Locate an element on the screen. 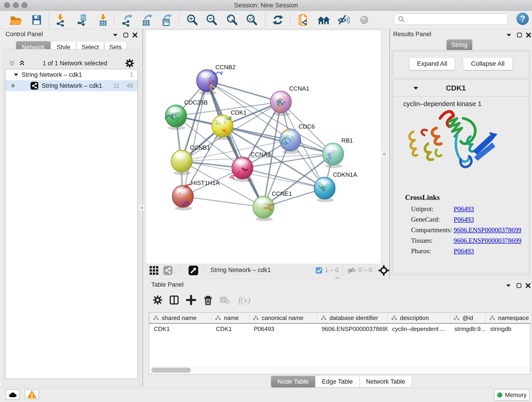 The width and height of the screenshot is (532, 402). window-minimize-button is located at coordinates (16, 5).